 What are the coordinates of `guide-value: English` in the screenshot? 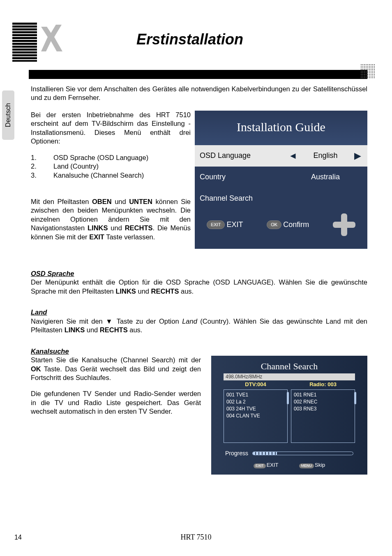 It's located at (325, 155).